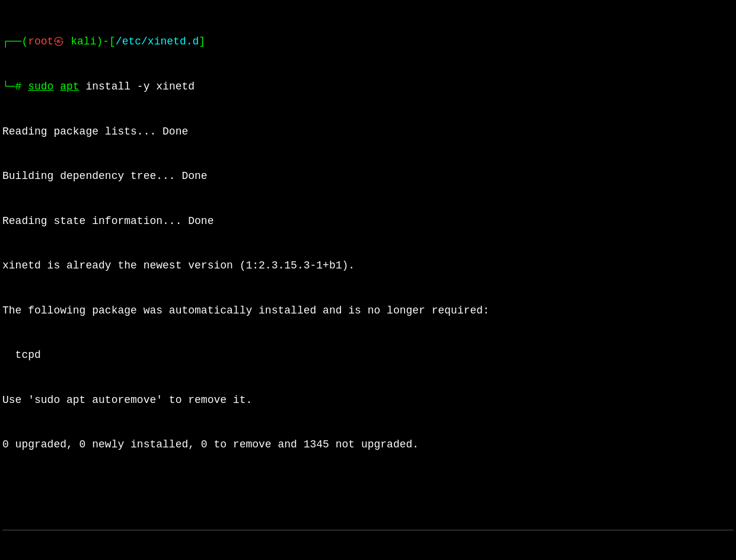  What do you see at coordinates (368, 41) in the screenshot?
I see `prompt-line-1: ┌──(root㉿ kali)-[/etc/xinetd.d]` at bounding box center [368, 41].